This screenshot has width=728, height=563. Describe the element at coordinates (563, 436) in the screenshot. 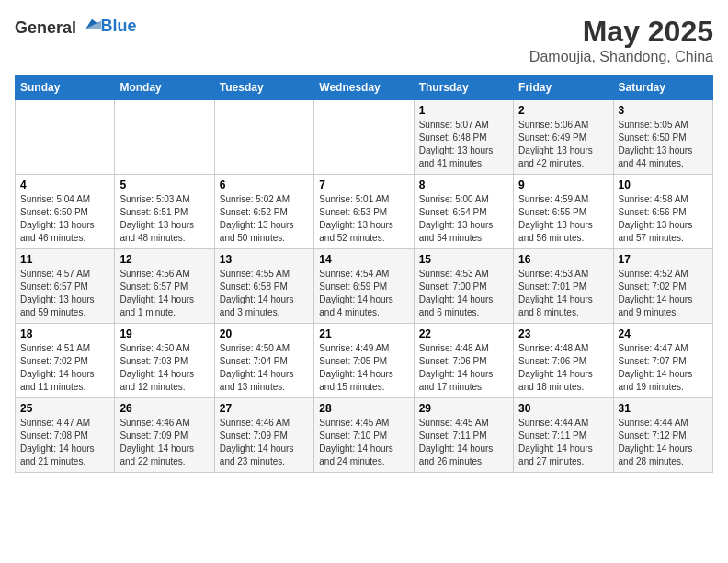

I see `calendar-cell: 30Sunrise: 4:44 AM Sunset: 7:11 PM Dayli…` at that location.